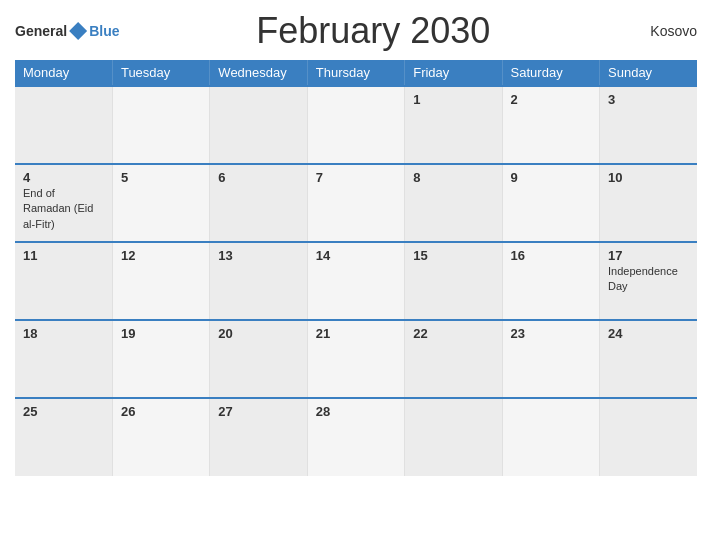 This screenshot has width=712, height=550. What do you see at coordinates (453, 178) in the screenshot?
I see `day-number: 8` at bounding box center [453, 178].